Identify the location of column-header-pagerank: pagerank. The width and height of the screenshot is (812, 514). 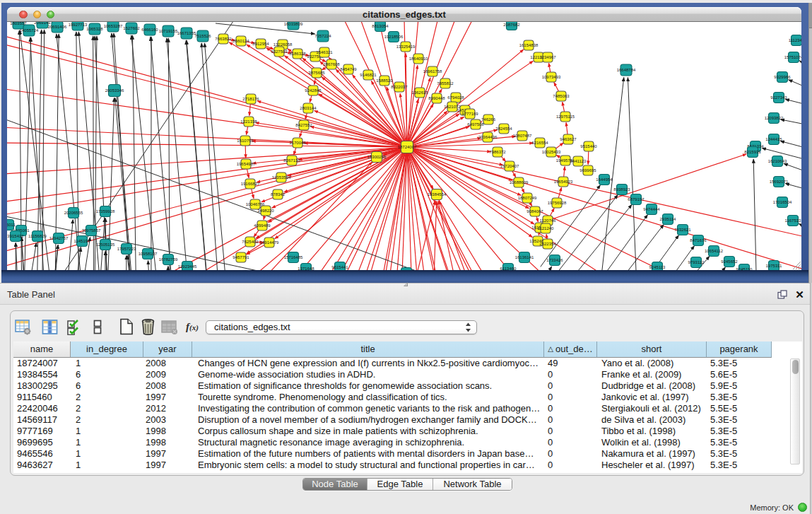
(739, 349).